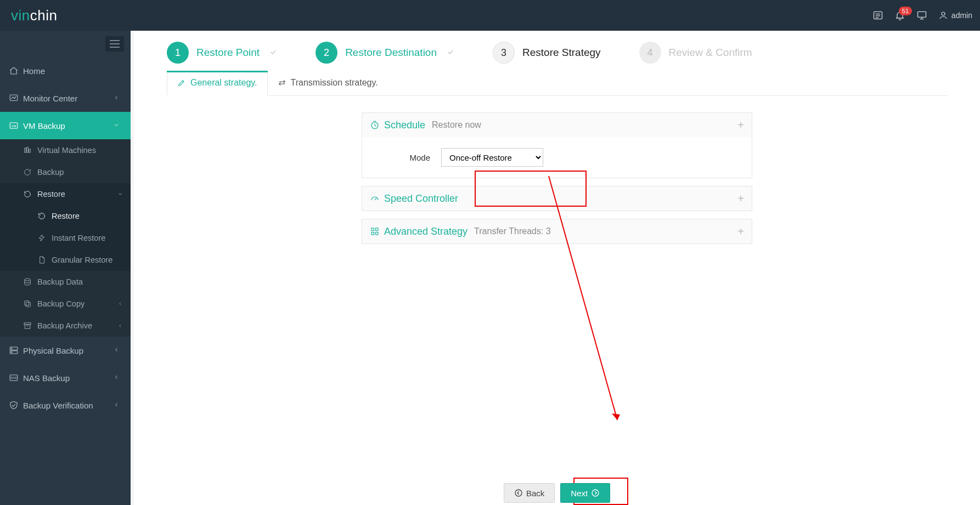  What do you see at coordinates (414, 198) in the screenshot?
I see `panel-title: Speed Controller` at bounding box center [414, 198].